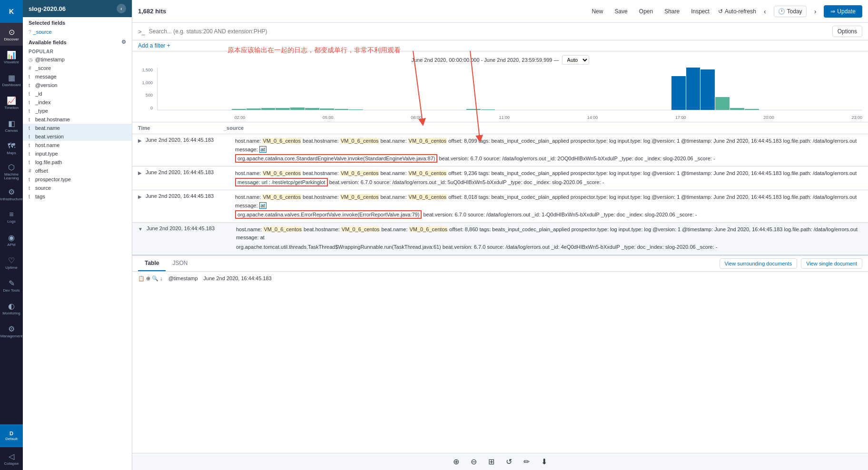 Image resolution: width=868 pixels, height=470 pixels. I want to click on search-input, so click(489, 31).